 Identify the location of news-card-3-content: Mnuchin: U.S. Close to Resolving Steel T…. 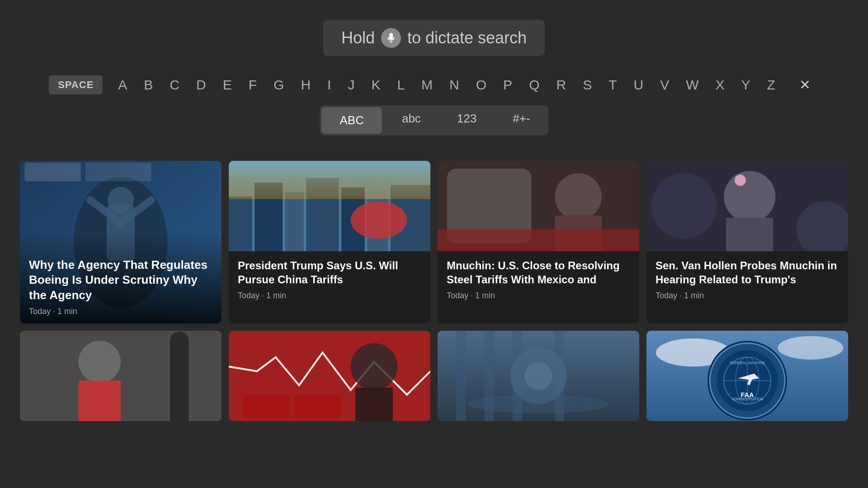
(538, 280).